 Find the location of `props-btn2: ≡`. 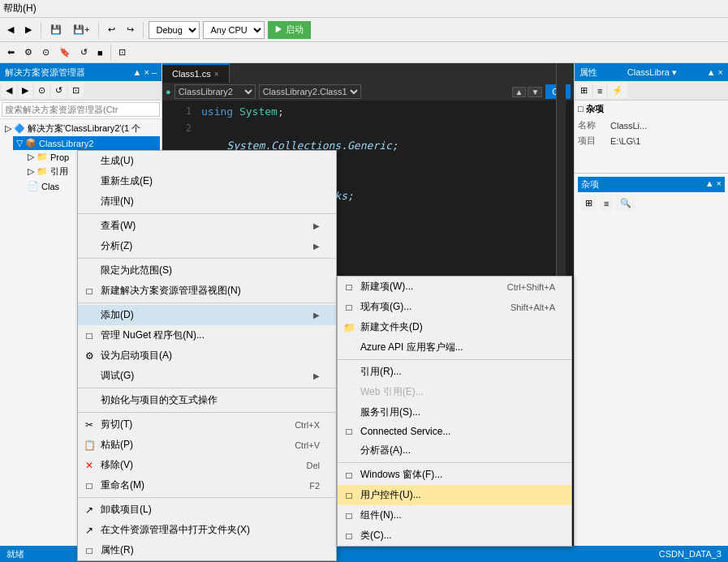

props-btn2: ≡ is located at coordinates (600, 91).